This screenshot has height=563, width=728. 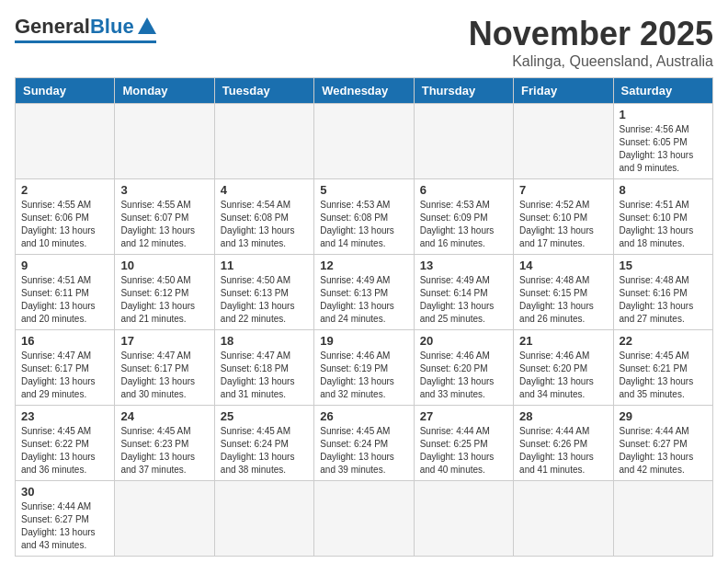 I want to click on date-number: 14, so click(x=563, y=265).